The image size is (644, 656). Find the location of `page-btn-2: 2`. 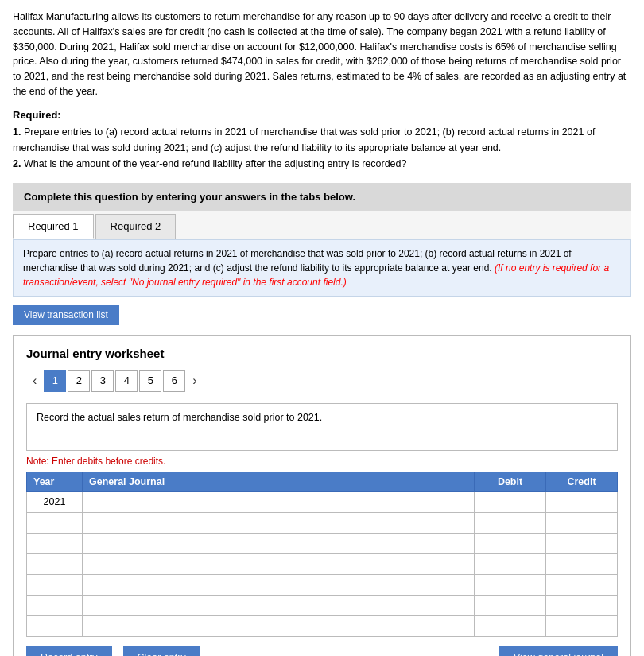

page-btn-2: 2 is located at coordinates (79, 381).